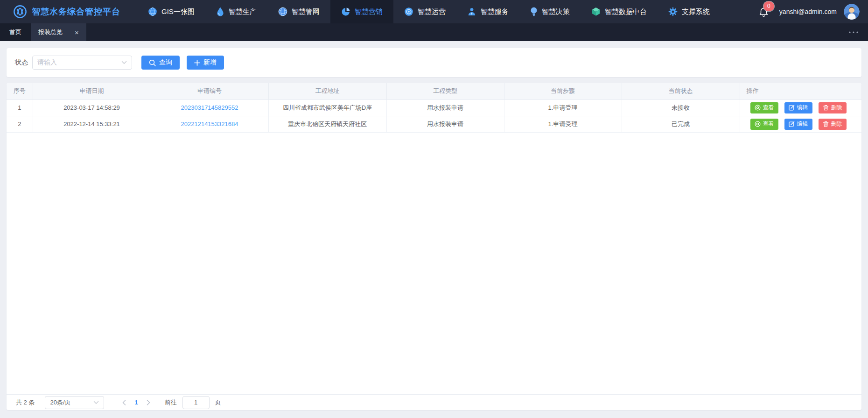  Describe the element at coordinates (236, 12) in the screenshot. I see `nav-item-smart-production: 智慧生产` at that location.